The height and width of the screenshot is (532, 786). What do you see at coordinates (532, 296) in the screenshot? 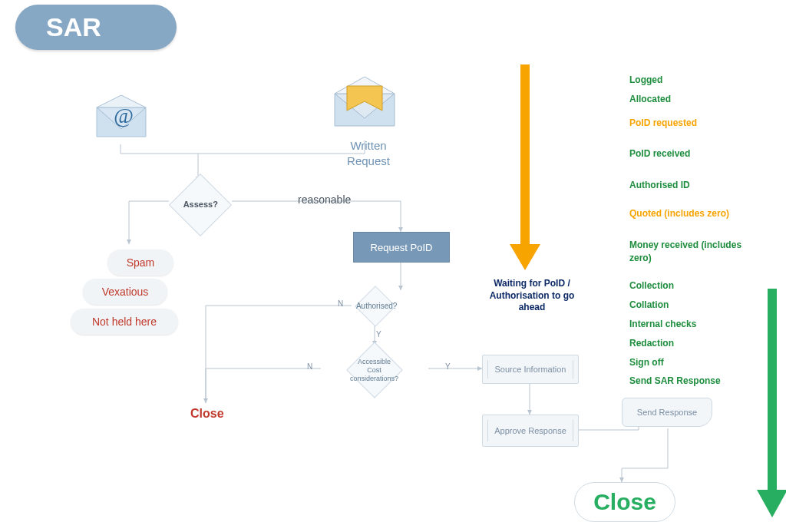
I see `waiting-caption: Waiting for PoID / Authorisation to go a…` at bounding box center [532, 296].